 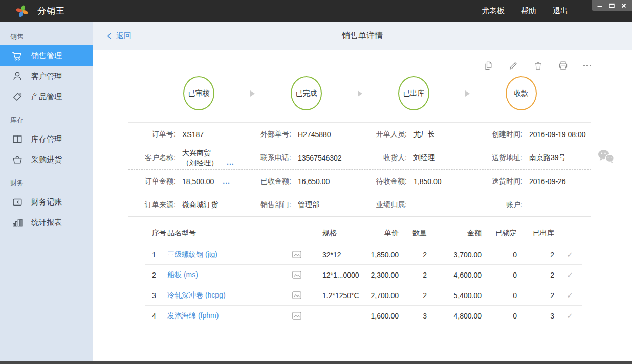 What do you see at coordinates (46, 76) in the screenshot?
I see `sidebar-item-customer-management: 客户管理` at bounding box center [46, 76].